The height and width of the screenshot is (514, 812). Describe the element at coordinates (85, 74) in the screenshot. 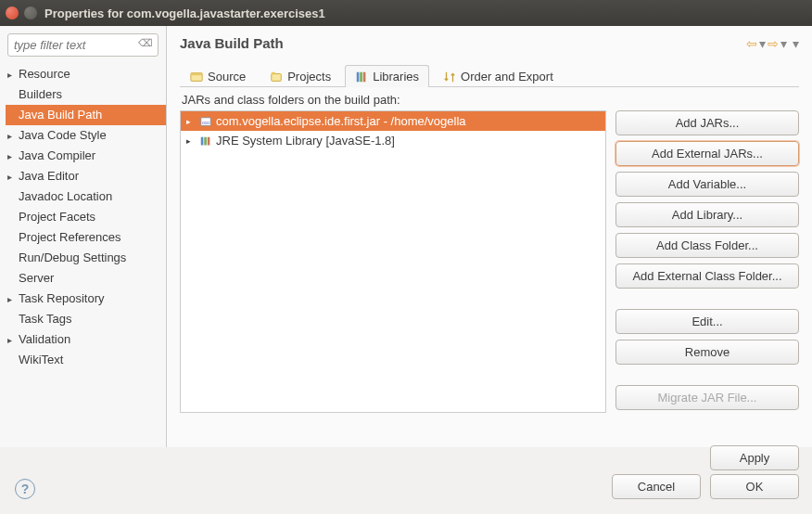

I see `sidebar-item-resource: Resource` at that location.